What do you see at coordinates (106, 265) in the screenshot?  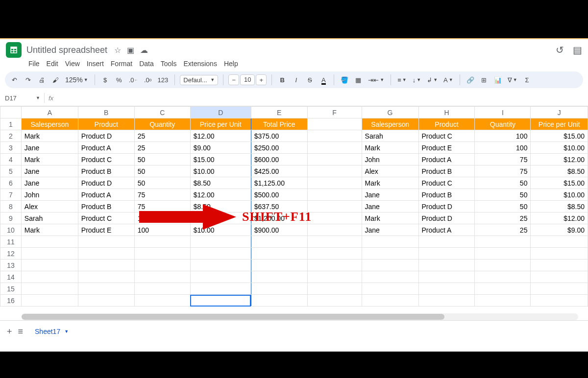 I see `cell-B13` at bounding box center [106, 265].